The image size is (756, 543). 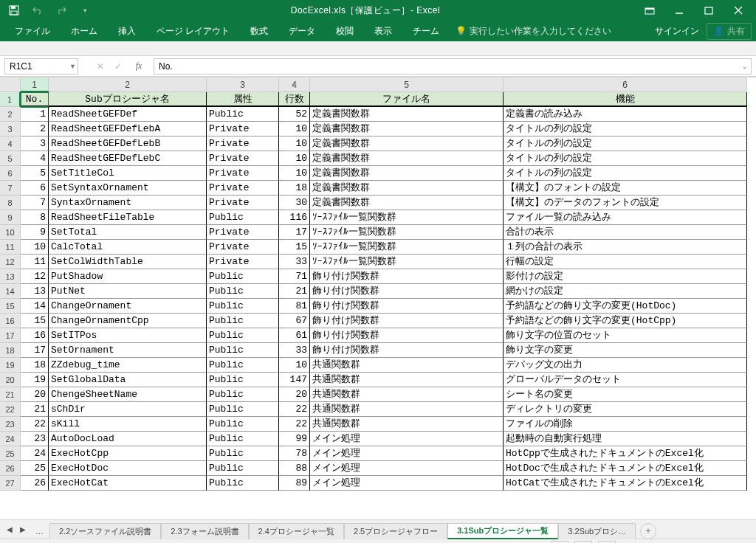 What do you see at coordinates (61, 10) in the screenshot?
I see `redo-button` at bounding box center [61, 10].